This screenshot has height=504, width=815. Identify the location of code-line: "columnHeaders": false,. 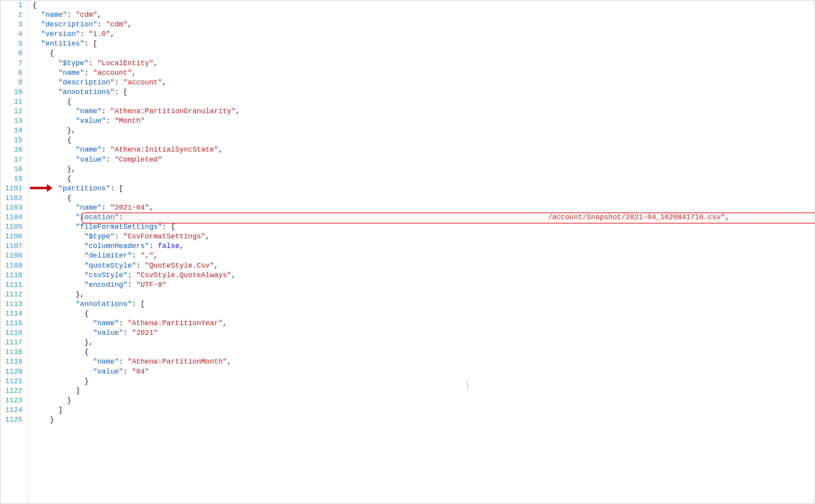
(424, 246).